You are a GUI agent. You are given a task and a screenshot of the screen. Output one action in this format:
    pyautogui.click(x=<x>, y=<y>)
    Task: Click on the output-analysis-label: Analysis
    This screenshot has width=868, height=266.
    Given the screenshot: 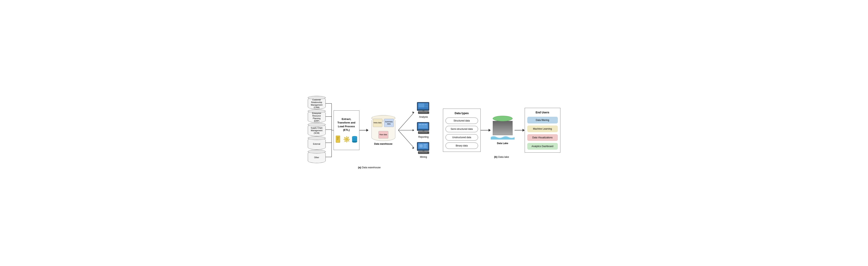 What is the action you would take?
    pyautogui.click(x=424, y=117)
    